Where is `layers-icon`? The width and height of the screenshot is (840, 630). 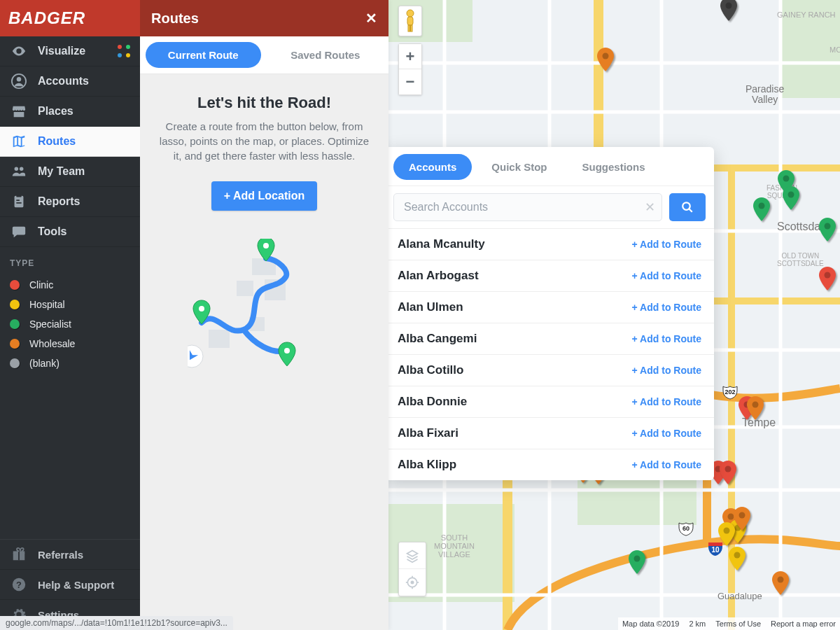 layers-icon is located at coordinates (412, 556).